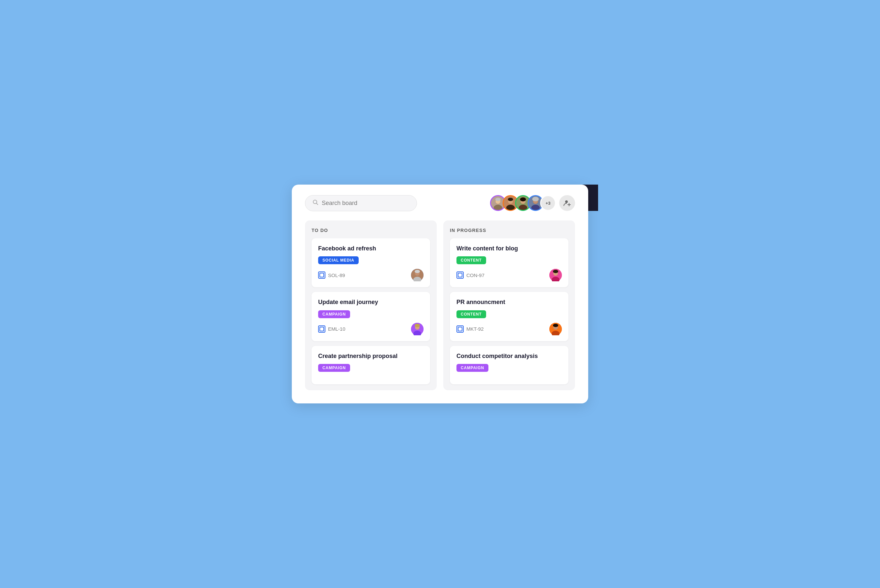 The image size is (880, 588). What do you see at coordinates (332, 329) in the screenshot?
I see `card-id: EML-10` at bounding box center [332, 329].